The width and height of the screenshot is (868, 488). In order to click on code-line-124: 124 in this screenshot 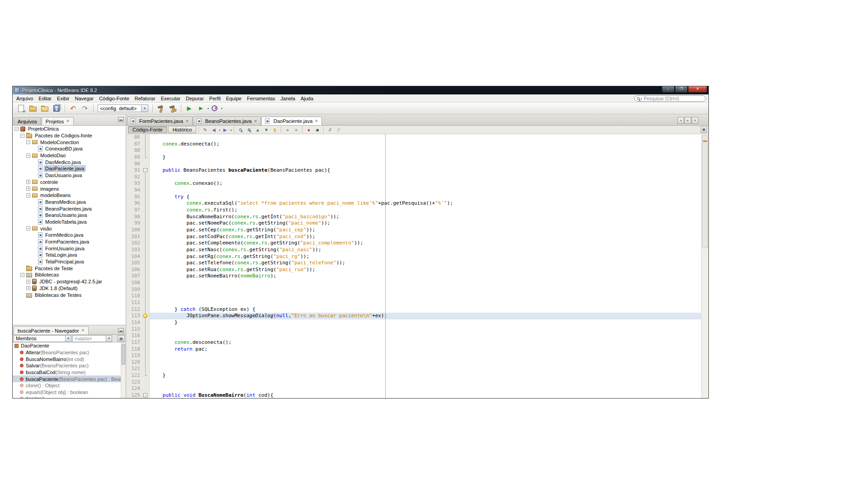, I will do `click(414, 389)`.